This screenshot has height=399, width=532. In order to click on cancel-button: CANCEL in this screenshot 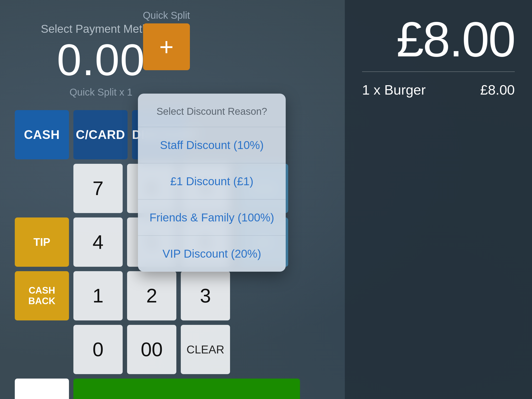, I will do `click(42, 389)`.